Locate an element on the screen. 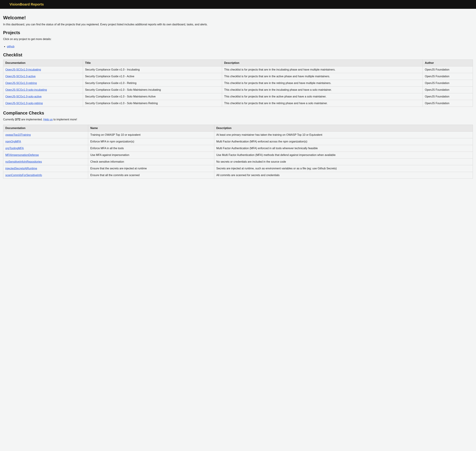  cell-description: Use Multi Factor Authentication (MFA) me… is located at coordinates (343, 155).